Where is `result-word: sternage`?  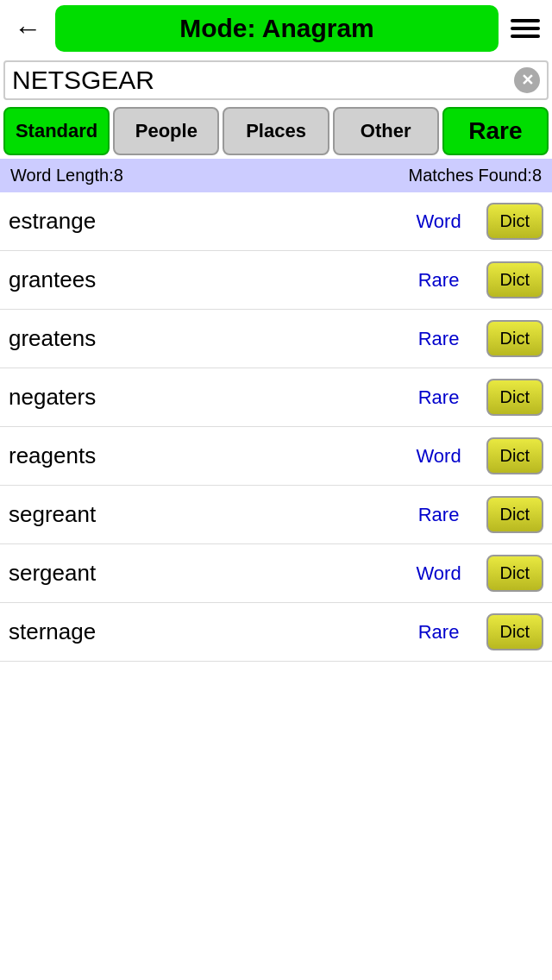 result-word: sternage is located at coordinates (200, 631).